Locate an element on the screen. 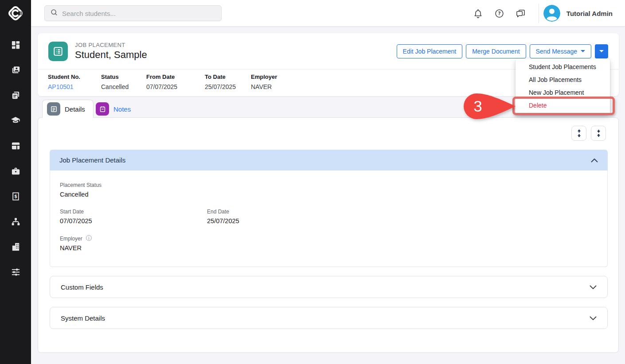  menu-item-all-job-placements: All Job Placements is located at coordinates (563, 80).